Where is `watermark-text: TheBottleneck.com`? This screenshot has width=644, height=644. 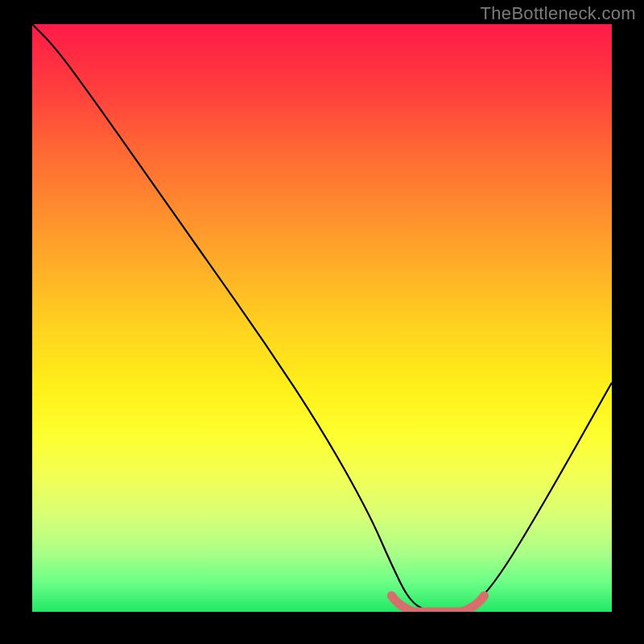
watermark-text: TheBottleneck.com is located at coordinates (559, 14).